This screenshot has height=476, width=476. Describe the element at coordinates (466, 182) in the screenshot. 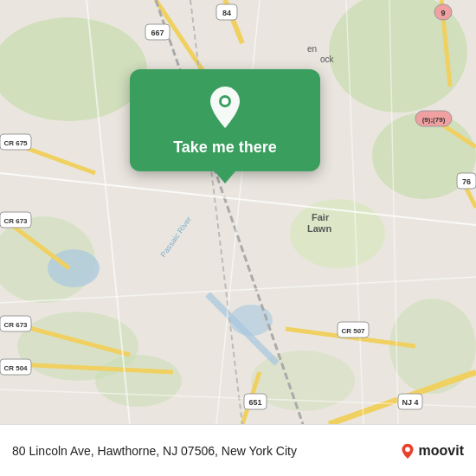

I see `svg-text: 76` at that location.